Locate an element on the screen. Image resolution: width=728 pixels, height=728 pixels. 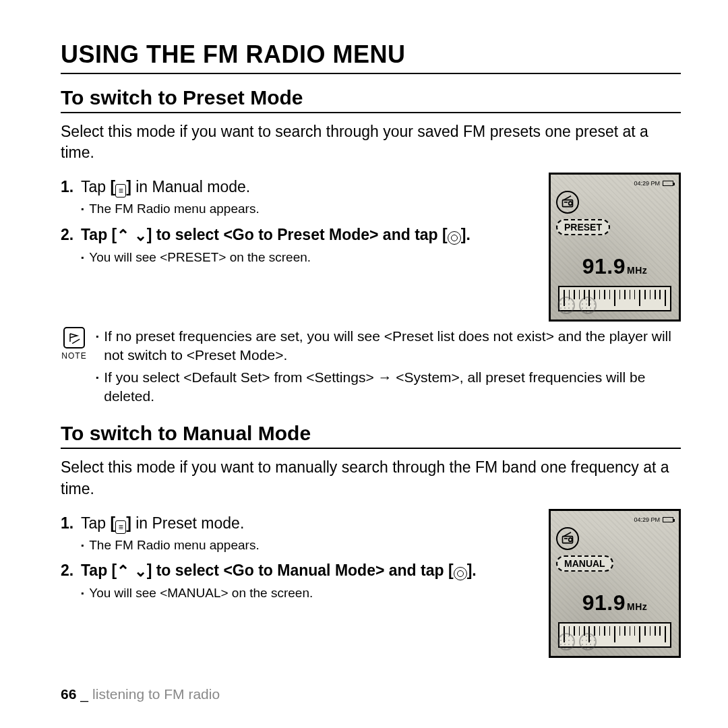
preset-section-title: To switch to Preset Mode is located at coordinates (371, 100).